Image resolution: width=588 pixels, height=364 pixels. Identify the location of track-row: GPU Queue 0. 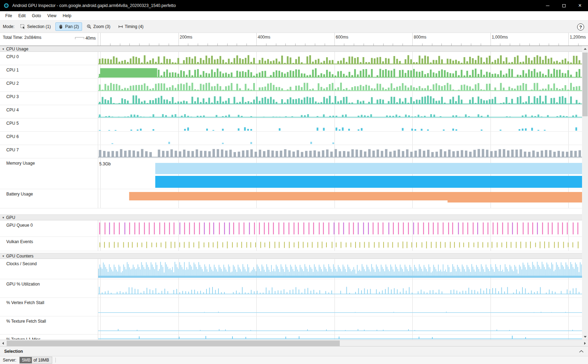
(291, 228).